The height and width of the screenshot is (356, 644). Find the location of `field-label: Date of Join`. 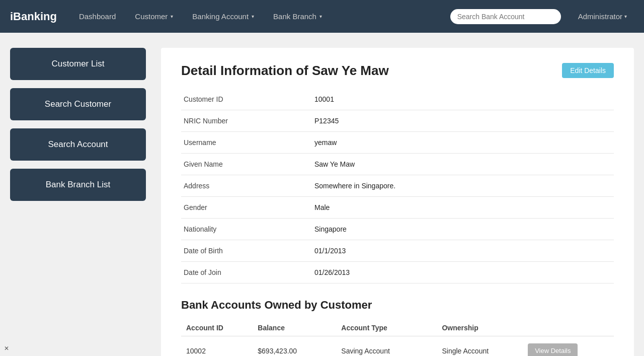

field-label: Date of Join is located at coordinates (247, 273).